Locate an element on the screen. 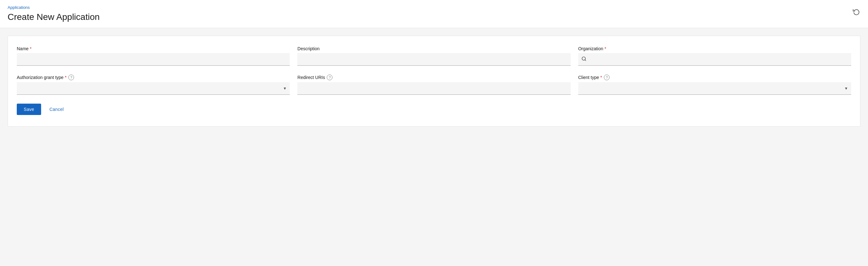  client-type-required-star: * is located at coordinates (601, 77).